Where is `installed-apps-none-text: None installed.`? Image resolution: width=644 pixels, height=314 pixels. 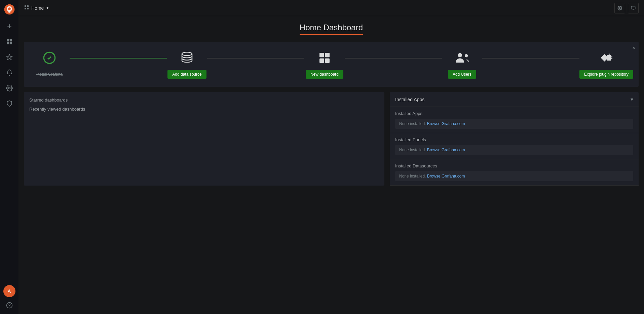
installed-apps-none-text: None installed. is located at coordinates (413, 124).